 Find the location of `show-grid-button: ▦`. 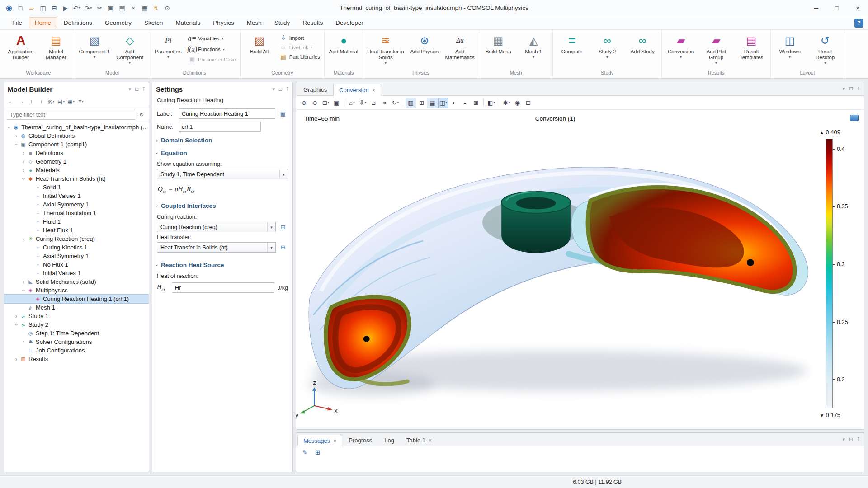

show-grid-button: ▦ is located at coordinates (432, 103).